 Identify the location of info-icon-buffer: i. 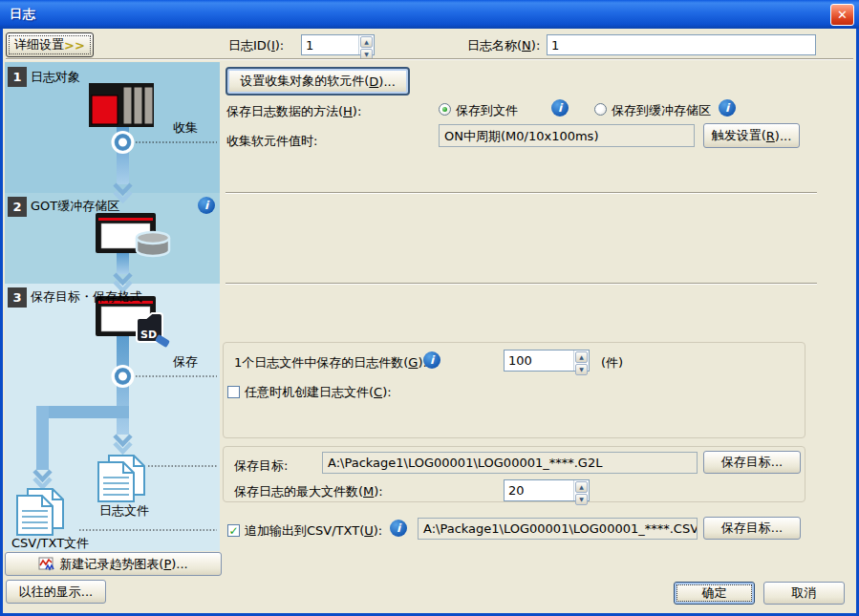
(206, 205).